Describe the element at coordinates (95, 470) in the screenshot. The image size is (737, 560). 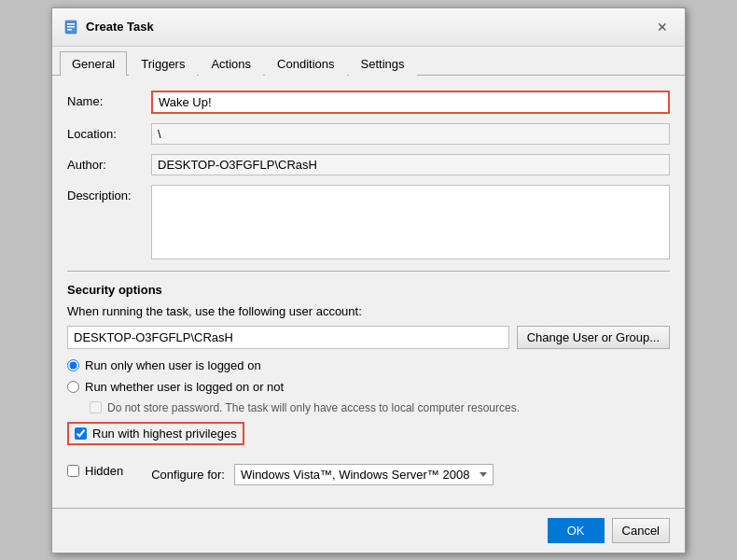
I see `hidden-row: Hidden` at that location.